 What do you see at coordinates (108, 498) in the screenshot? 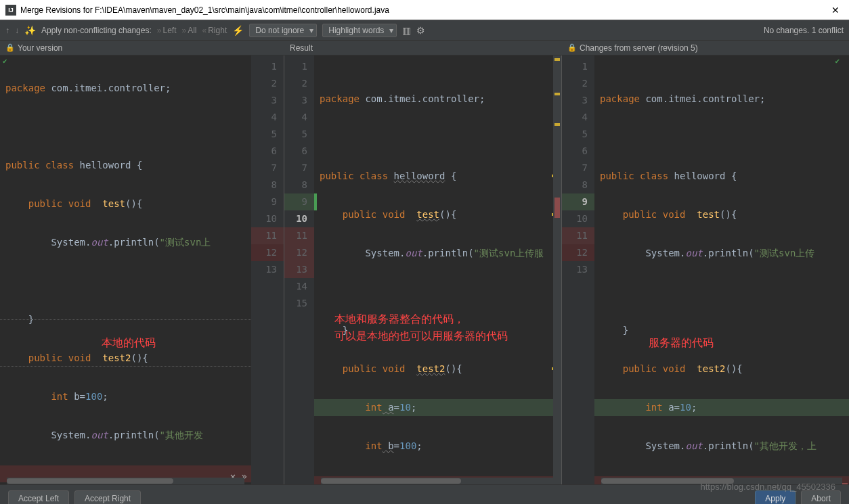
I see `accept-right-button: Accept Right` at bounding box center [108, 498].